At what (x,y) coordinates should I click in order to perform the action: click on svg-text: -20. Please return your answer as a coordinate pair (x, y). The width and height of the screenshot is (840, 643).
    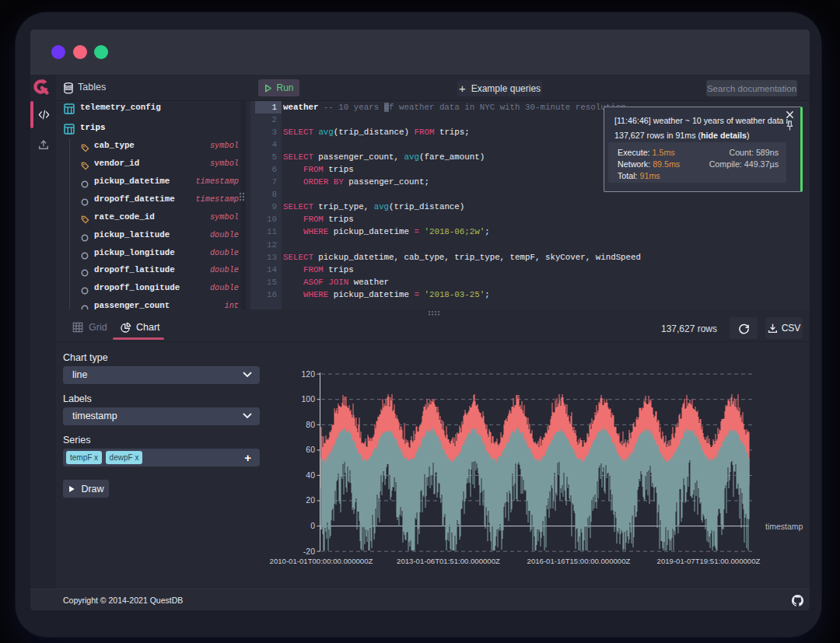
    Looking at the image, I should click on (310, 551).